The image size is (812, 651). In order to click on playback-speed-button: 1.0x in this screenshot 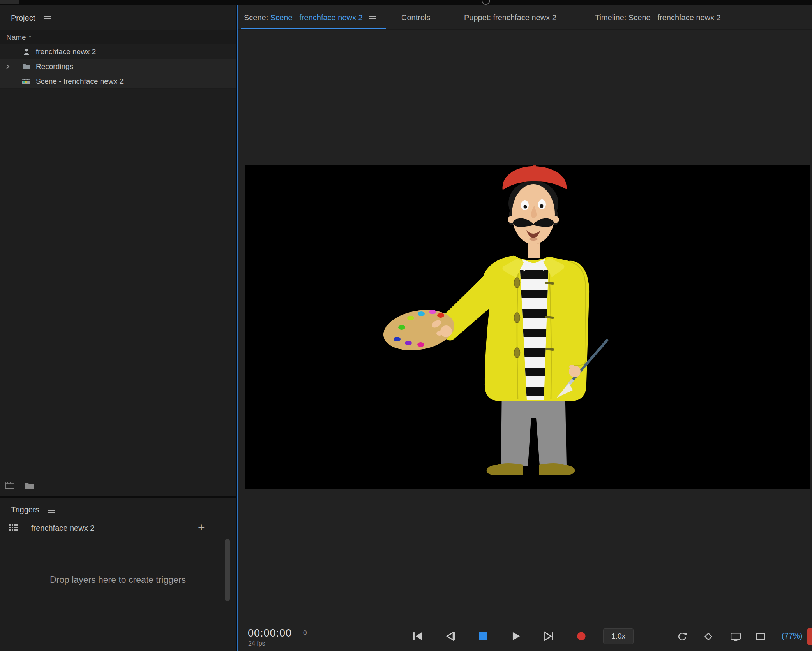, I will do `click(618, 636)`.